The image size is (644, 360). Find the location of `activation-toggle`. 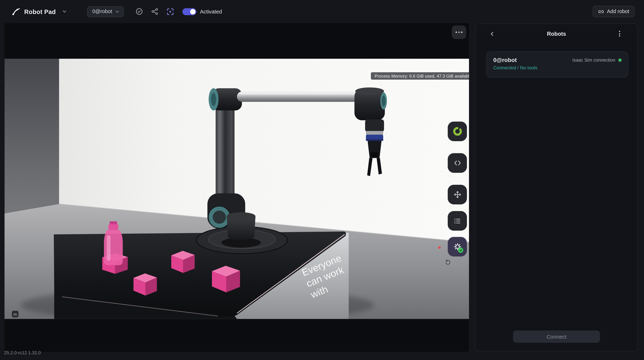

activation-toggle is located at coordinates (190, 12).